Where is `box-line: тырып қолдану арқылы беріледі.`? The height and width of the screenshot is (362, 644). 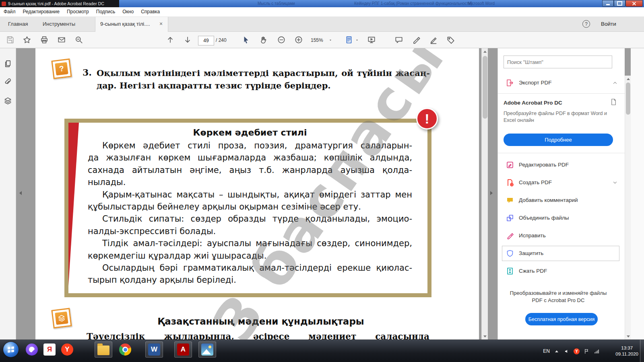
box-line: тырып қолдану арқылы беріледі. is located at coordinates (250, 280).